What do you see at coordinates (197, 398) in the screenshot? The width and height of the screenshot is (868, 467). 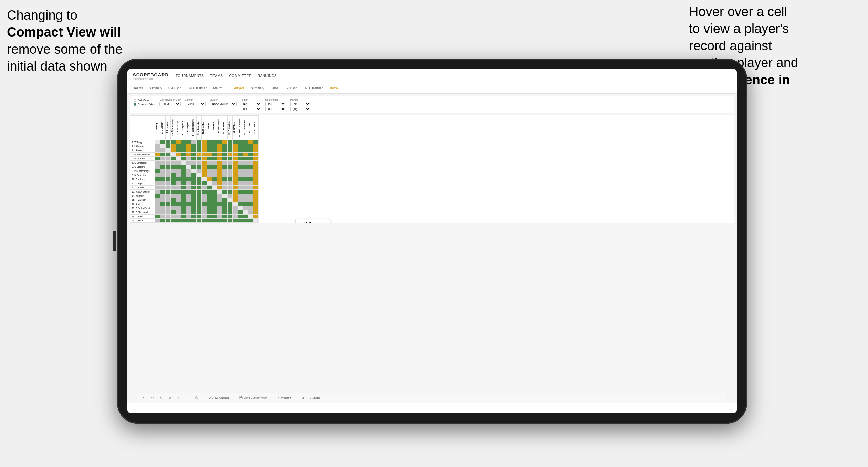 I see `info-btn: ⓘ` at bounding box center [197, 398].